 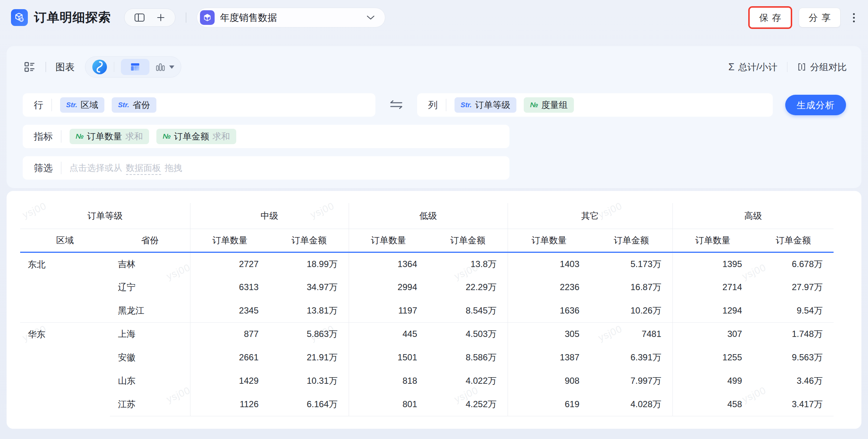 What do you see at coordinates (371, 18) in the screenshot?
I see `chevron-down-icon` at bounding box center [371, 18].